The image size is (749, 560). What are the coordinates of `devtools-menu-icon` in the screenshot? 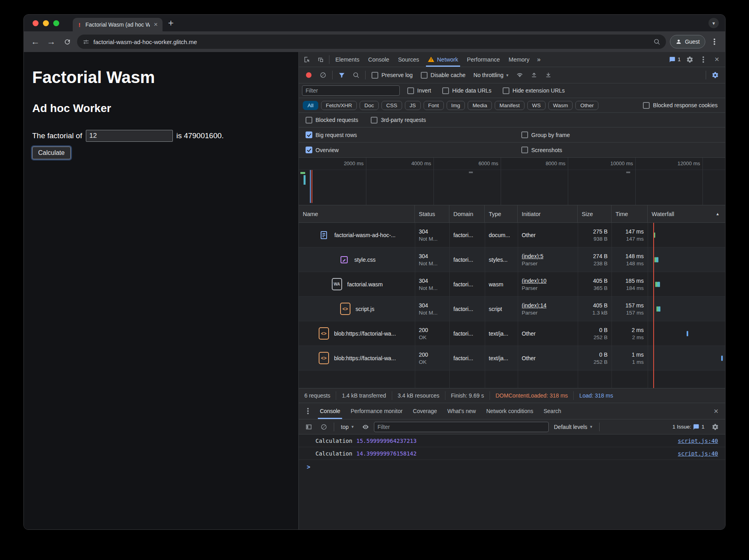 It's located at (703, 60).